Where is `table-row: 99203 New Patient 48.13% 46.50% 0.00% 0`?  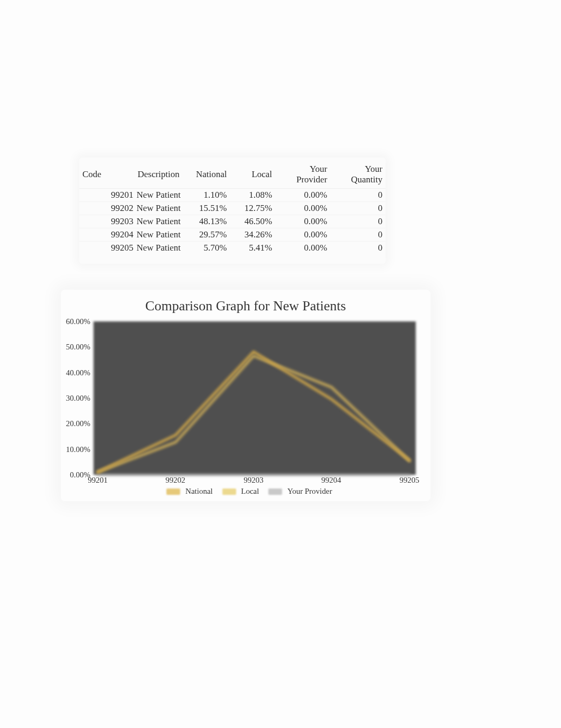
table-row: 99203 New Patient 48.13% 46.50% 0.00% 0 is located at coordinates (232, 222).